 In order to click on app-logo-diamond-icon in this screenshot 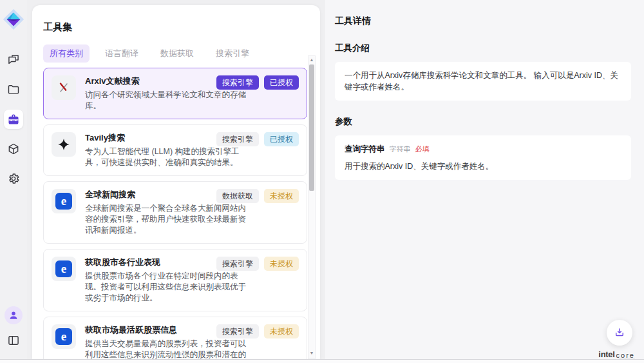, I will do `click(14, 19)`.